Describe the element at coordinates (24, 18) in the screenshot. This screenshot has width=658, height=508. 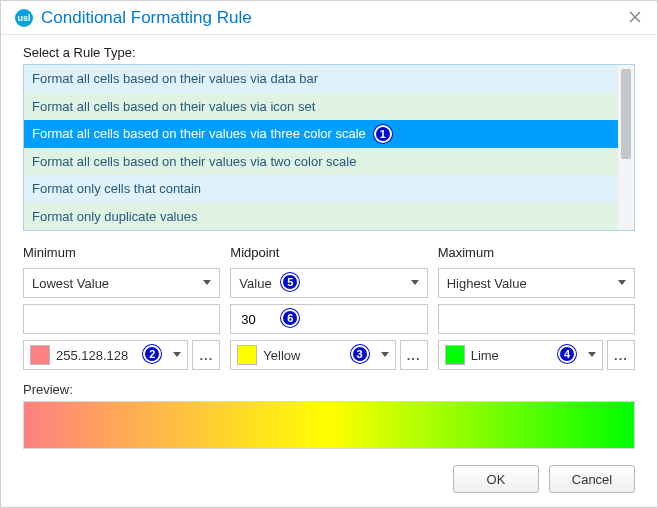
I see `app-logo-icon: usl` at that location.